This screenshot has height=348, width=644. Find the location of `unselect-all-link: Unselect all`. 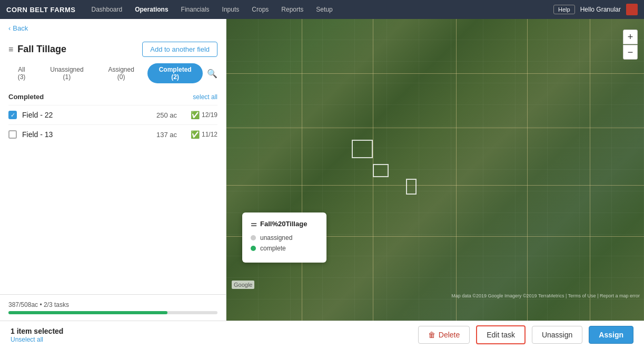

unselect-all-link: Unselect all is located at coordinates (211, 340).